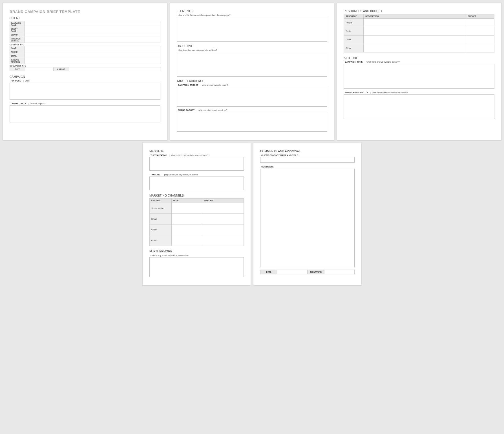  I want to click on marketing-channels-table: CHANNEL GOAL TIMELINE Social Media Email…, so click(197, 222).